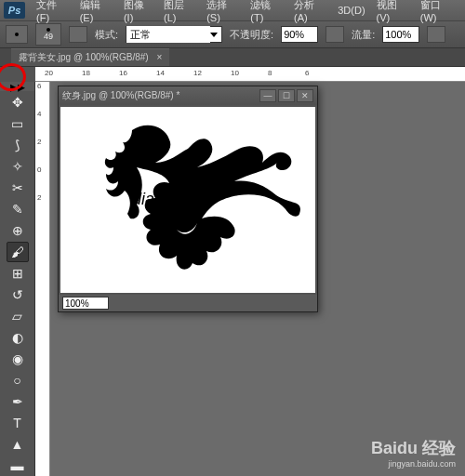 The image size is (465, 476). Describe the element at coordinates (188, 303) in the screenshot. I see `floating-window-statusbar` at that location.